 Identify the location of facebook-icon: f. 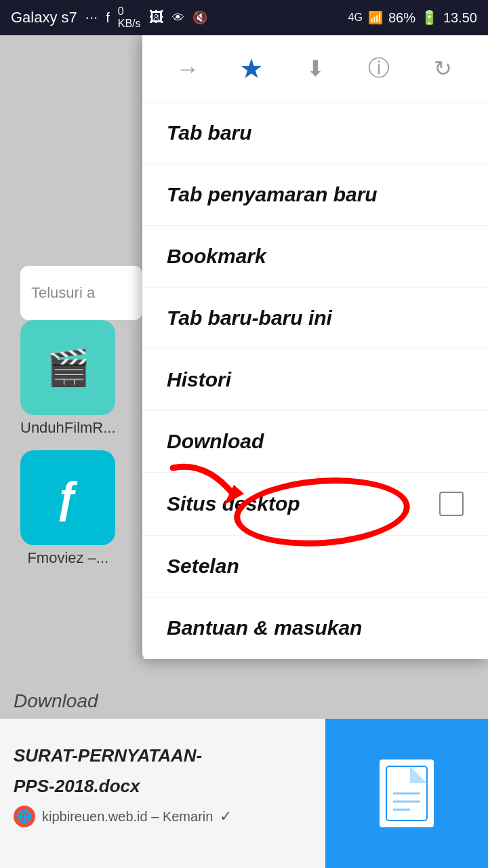
(108, 18).